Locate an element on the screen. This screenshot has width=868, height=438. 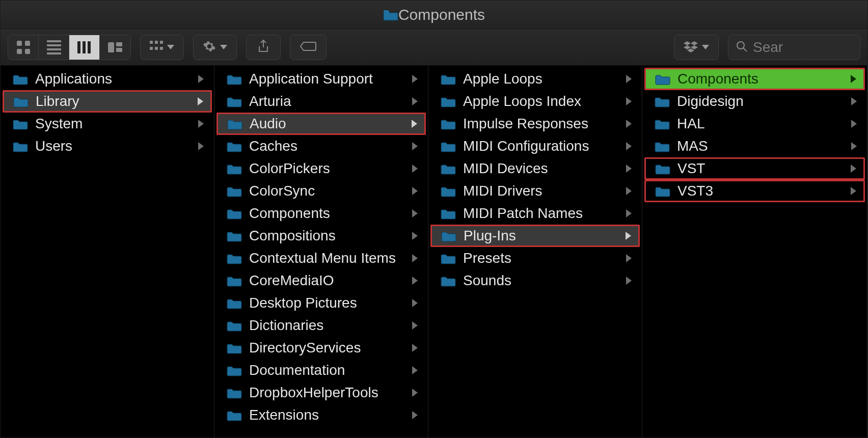
list-item: MIDI Configurations is located at coordinates (535, 146).